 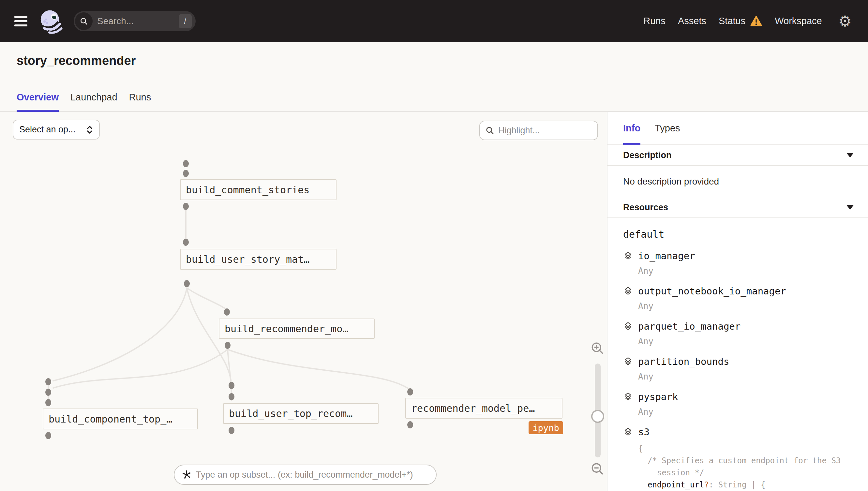 I want to click on op-node-build-recommender-model: build_recommender_mo…, so click(x=297, y=329).